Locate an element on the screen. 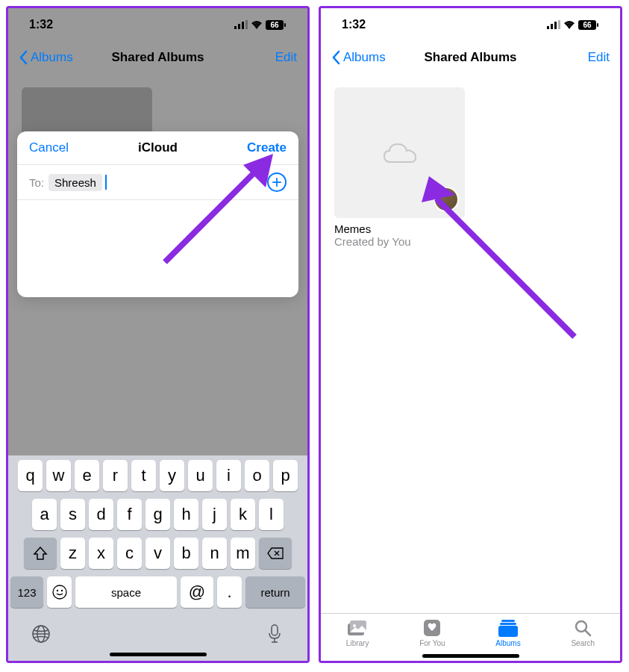 This screenshot has width=629, height=672. at-key: @ is located at coordinates (197, 592).